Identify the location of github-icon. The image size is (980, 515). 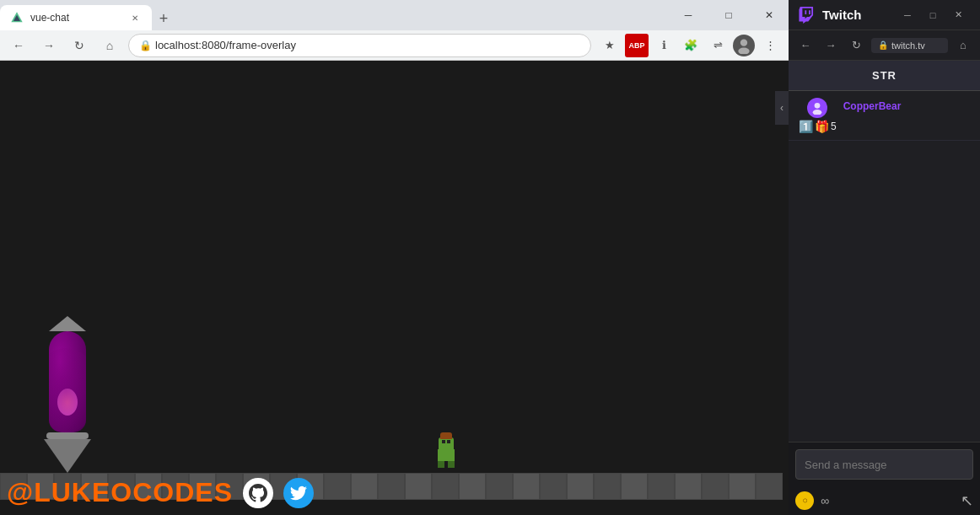
(258, 493).